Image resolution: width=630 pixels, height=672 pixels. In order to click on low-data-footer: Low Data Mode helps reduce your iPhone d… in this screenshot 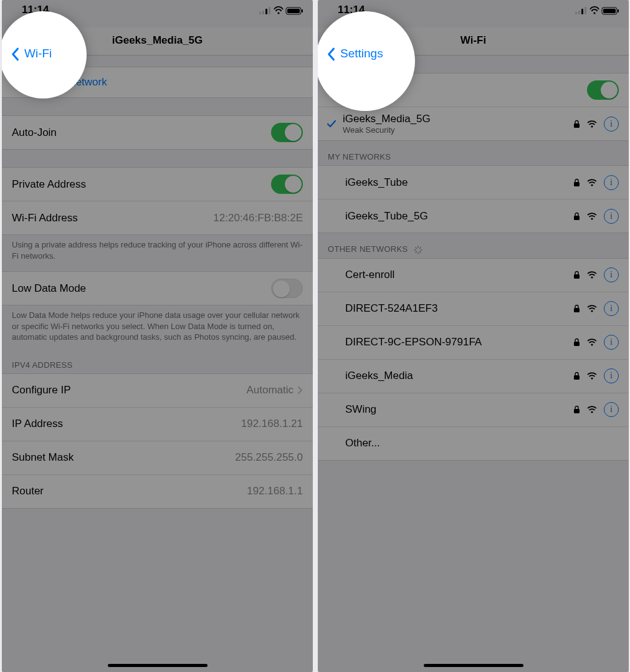, I will do `click(157, 327)`.